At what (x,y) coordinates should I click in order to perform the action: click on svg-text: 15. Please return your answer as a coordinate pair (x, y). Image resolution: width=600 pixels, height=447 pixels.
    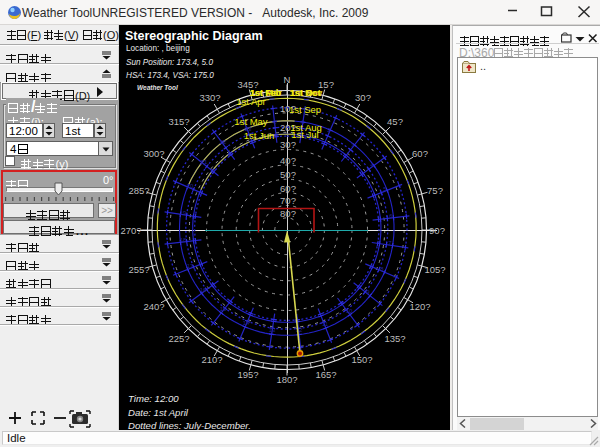
    Looking at the image, I should click on (224, 309).